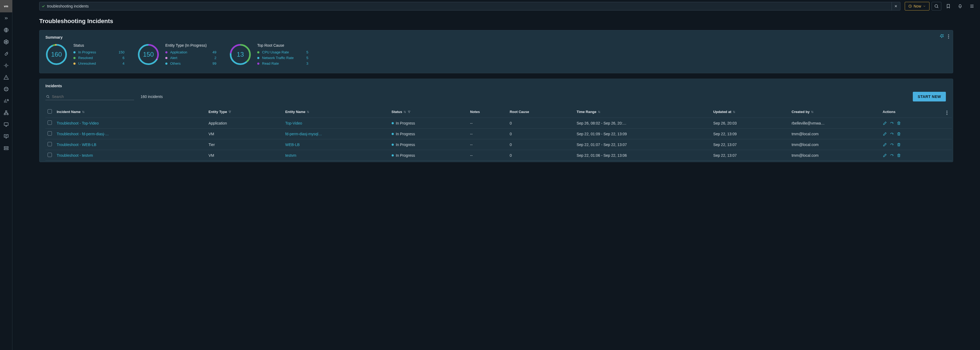 The height and width of the screenshot is (350, 980). I want to click on incident-name-link: Troubleshoot - Top-Video, so click(78, 123).